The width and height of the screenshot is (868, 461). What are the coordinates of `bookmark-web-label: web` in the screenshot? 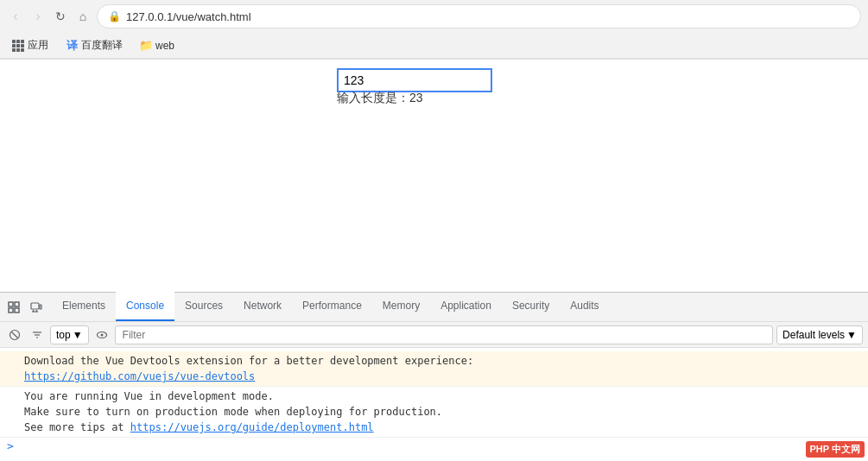 It's located at (165, 46).